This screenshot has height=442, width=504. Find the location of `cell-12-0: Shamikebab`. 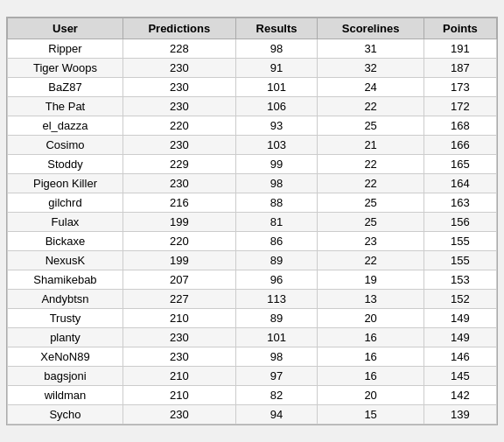

cell-12-0: Shamikebab is located at coordinates (66, 280).